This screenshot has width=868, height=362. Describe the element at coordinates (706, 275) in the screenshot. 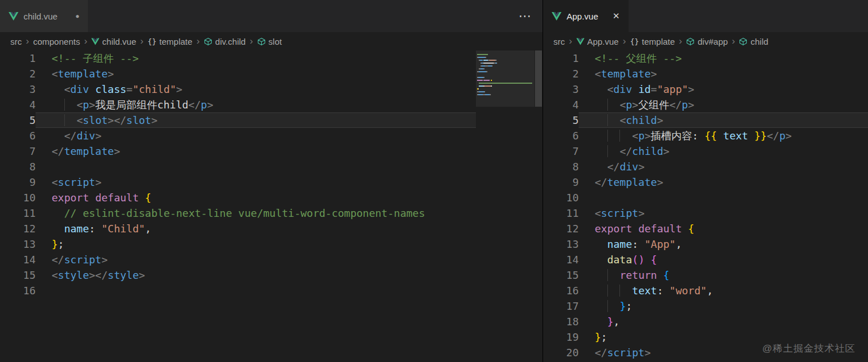

I see `code-line: 15 return {` at that location.